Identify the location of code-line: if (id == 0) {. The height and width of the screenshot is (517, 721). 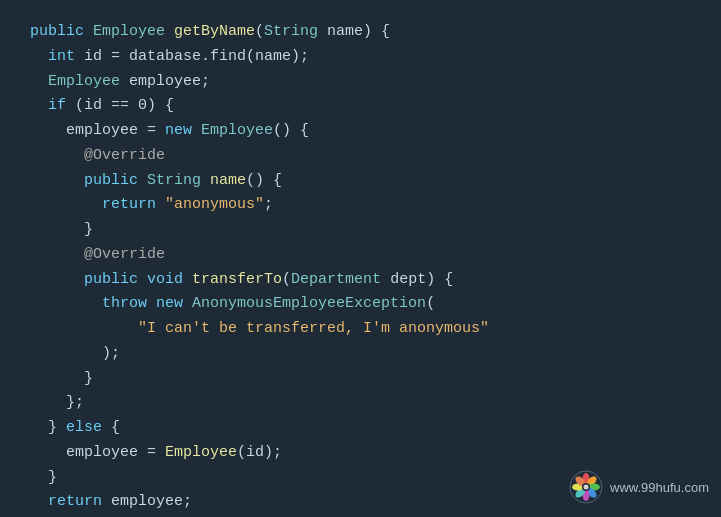
(360, 106).